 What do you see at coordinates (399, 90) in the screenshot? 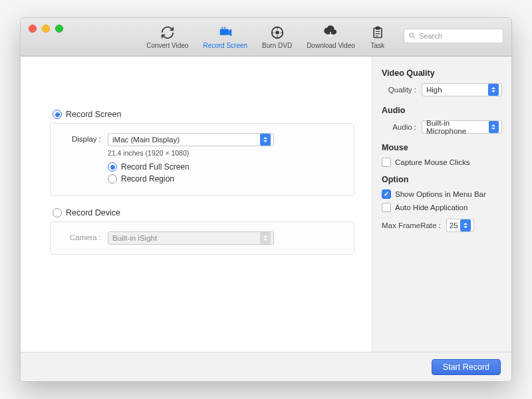
I see `quality-label: Quality :` at bounding box center [399, 90].